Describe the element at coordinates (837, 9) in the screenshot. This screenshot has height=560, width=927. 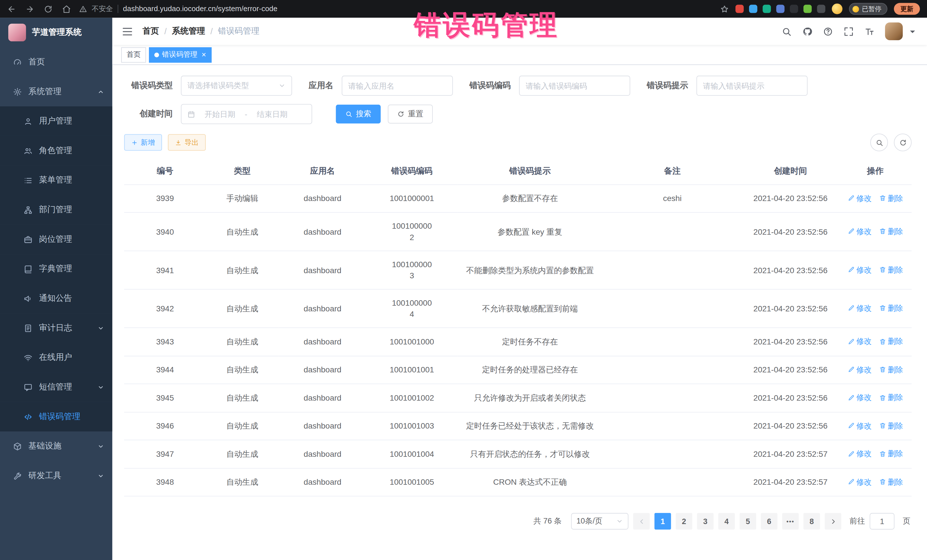
I see `browser-profile-avatar` at that location.